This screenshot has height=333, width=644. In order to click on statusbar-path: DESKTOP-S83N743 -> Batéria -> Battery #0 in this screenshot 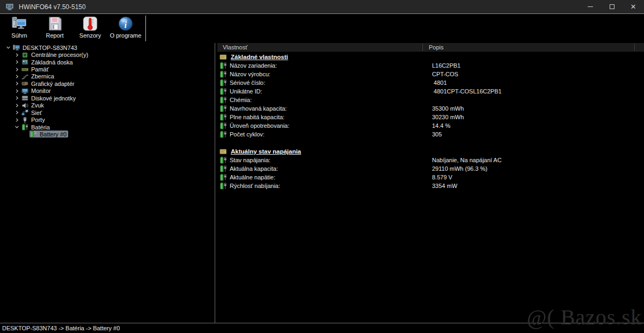, I will do `click(61, 328)`.